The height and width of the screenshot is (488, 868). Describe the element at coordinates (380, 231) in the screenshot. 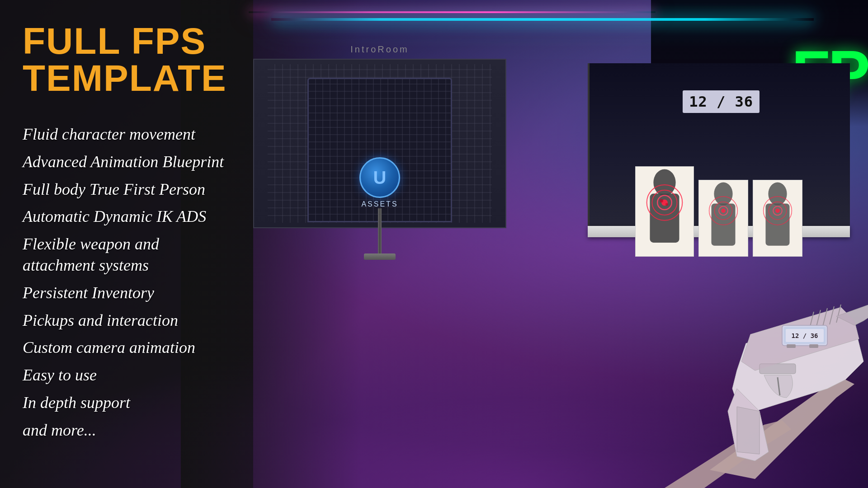

I see `stand-pole` at that location.